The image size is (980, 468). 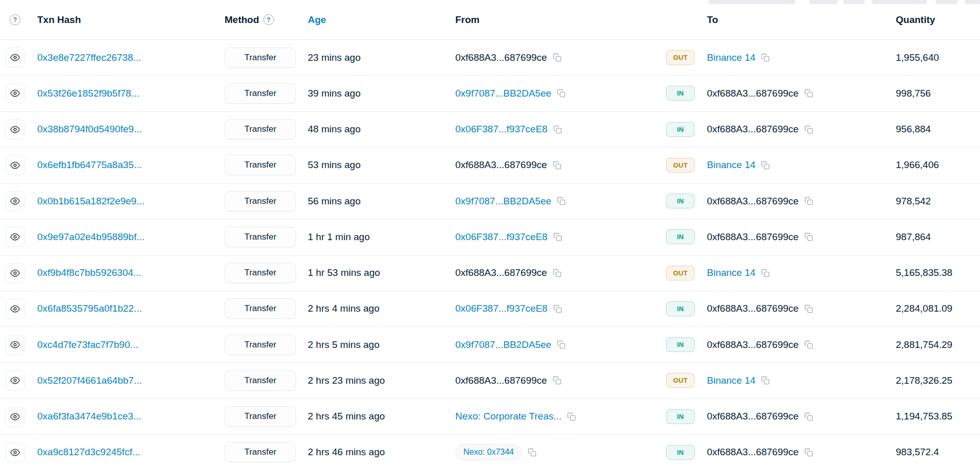 I want to click on from-address: Nexo: 0x7344, so click(x=489, y=452).